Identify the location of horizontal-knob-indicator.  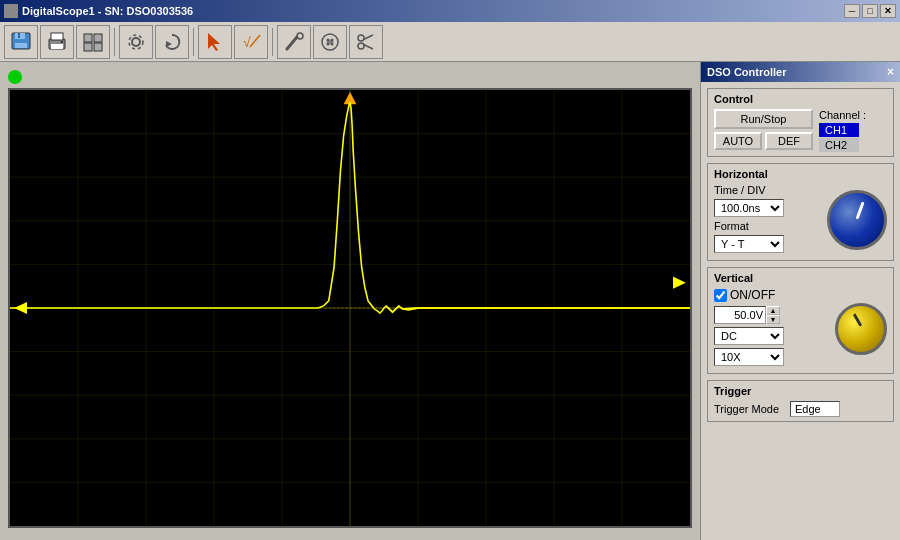
(860, 211).